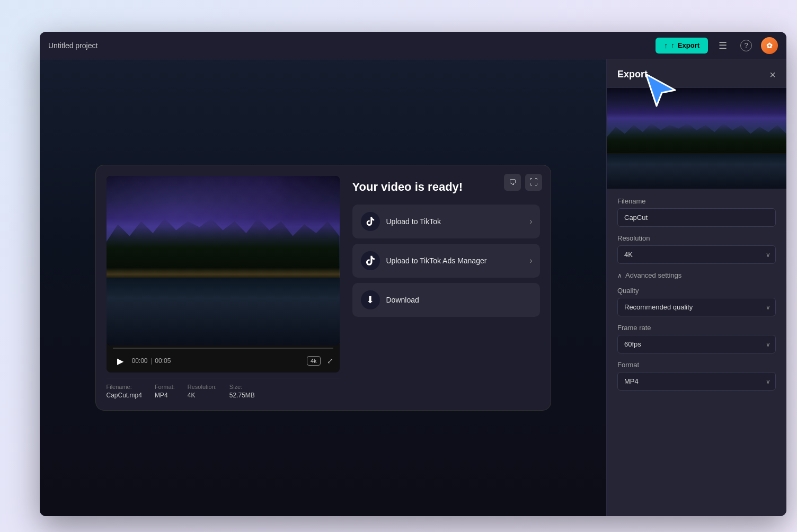 The width and height of the screenshot is (797, 532). Describe the element at coordinates (120, 361) in the screenshot. I see `play-button: ▶` at that location.